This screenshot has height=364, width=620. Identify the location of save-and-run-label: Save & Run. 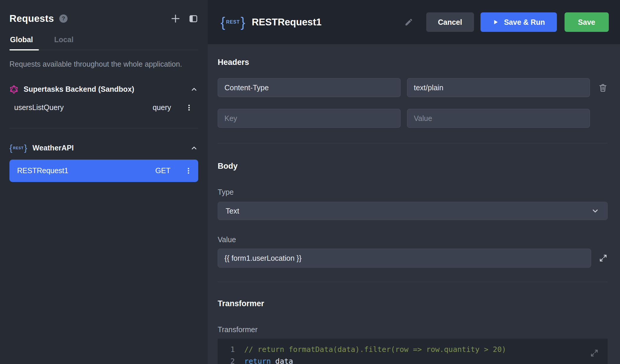
(524, 22).